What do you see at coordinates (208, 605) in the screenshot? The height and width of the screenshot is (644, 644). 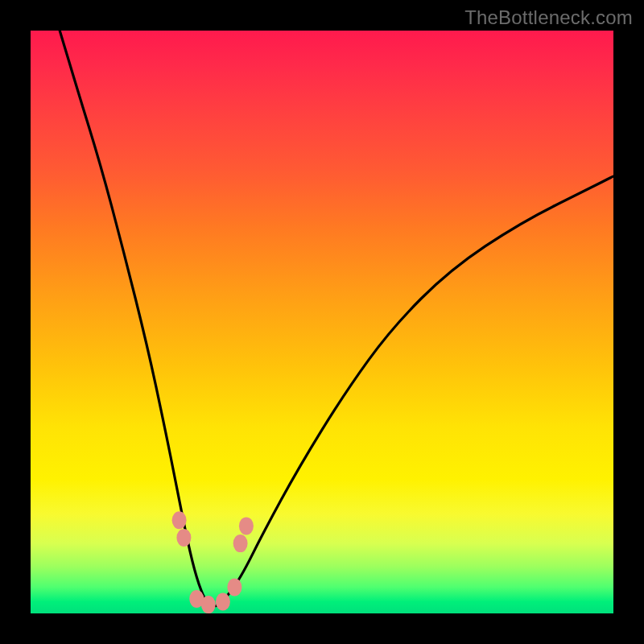 I see `valley-mid-dot` at bounding box center [208, 605].